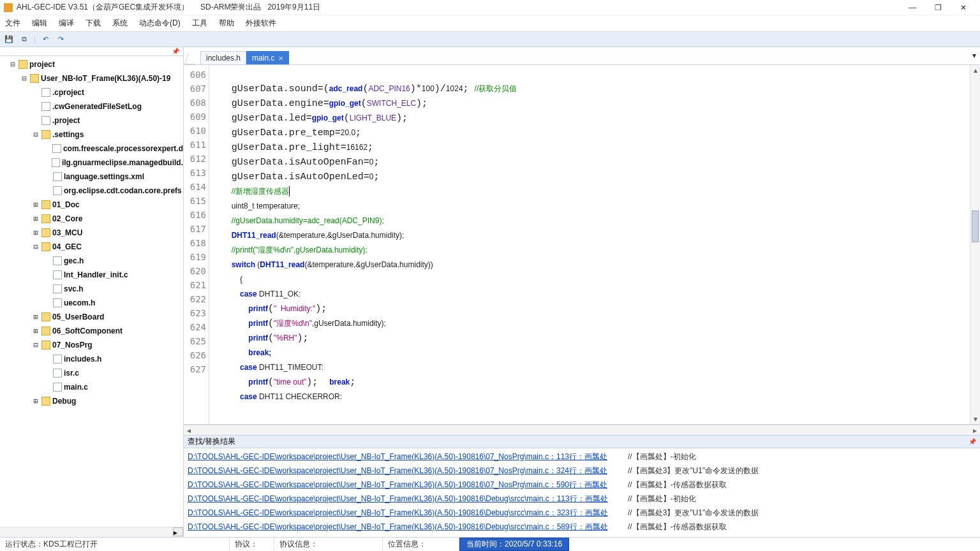  Describe the element at coordinates (74, 289) in the screenshot. I see `tree-item: svc.h` at that location.